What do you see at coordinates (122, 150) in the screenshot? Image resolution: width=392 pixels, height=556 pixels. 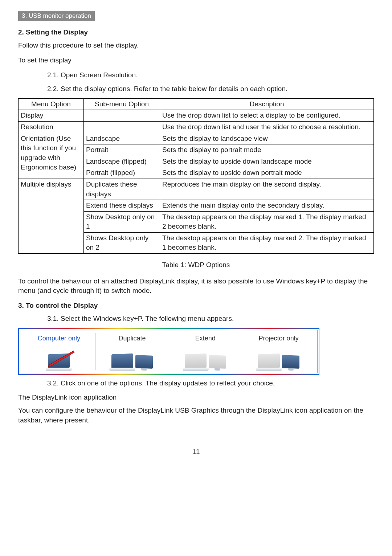 I see `cell-sub: Portrait` at bounding box center [122, 150].